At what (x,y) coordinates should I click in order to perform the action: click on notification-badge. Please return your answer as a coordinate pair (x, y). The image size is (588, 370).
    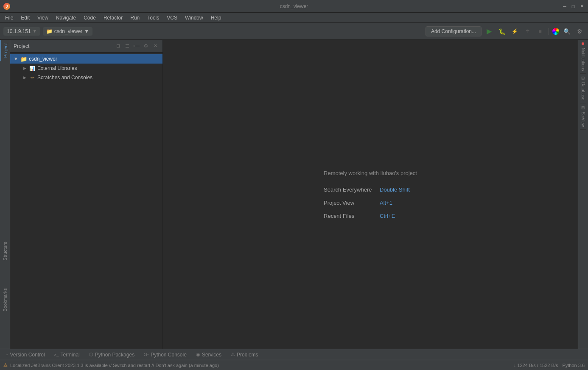
    Looking at the image, I should click on (583, 44).